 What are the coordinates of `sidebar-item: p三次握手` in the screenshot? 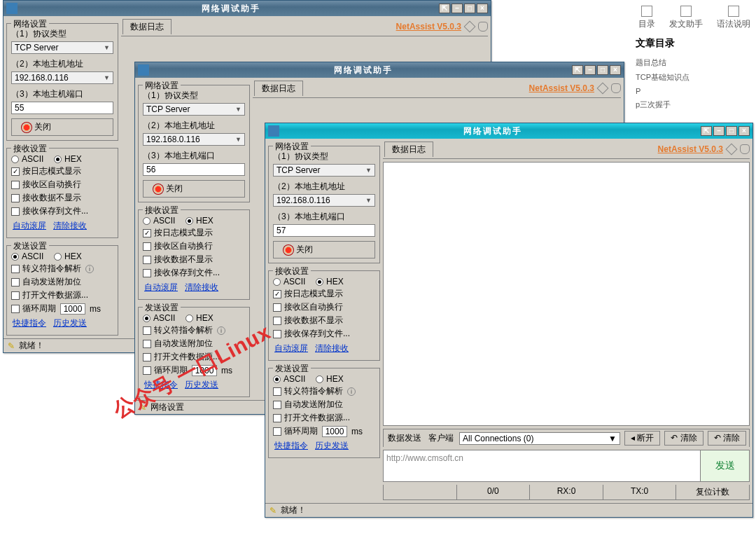 It's located at (693, 105).